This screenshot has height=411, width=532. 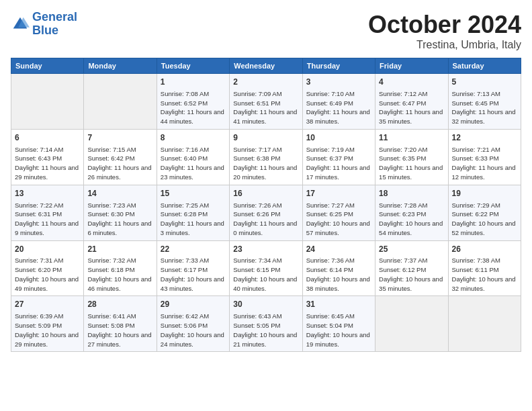 I want to click on calendar-cell: 17Sunrise: 7:27 AM Sunset: 6:25 PM Dayli…, so click(x=339, y=212).